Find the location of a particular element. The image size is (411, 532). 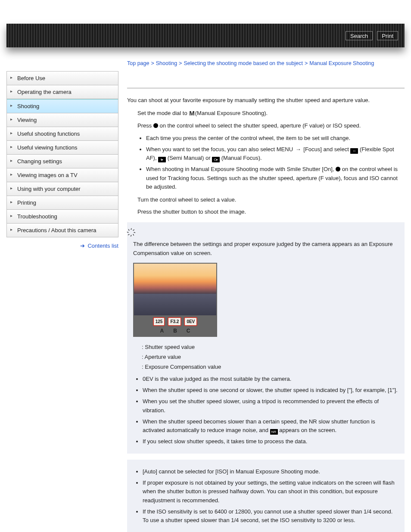

step-2: Press on the control wheel to select the… is located at coordinates (271, 126).